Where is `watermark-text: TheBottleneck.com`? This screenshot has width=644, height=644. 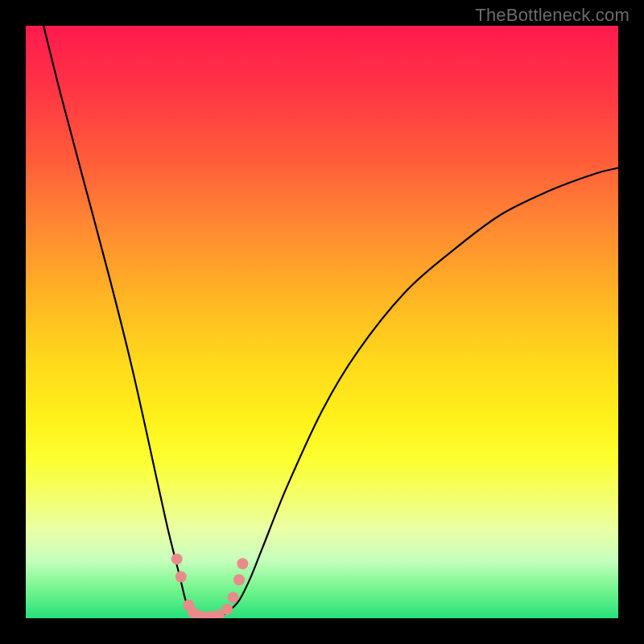 watermark-text: TheBottleneck.com is located at coordinates (552, 15).